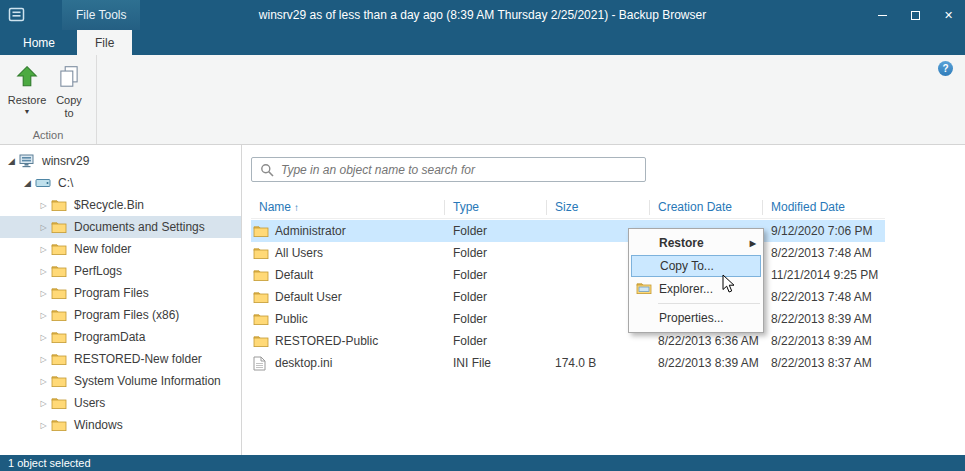 This screenshot has height=471, width=965. I want to click on column-header-creation-date: Creation Date, so click(706, 208).